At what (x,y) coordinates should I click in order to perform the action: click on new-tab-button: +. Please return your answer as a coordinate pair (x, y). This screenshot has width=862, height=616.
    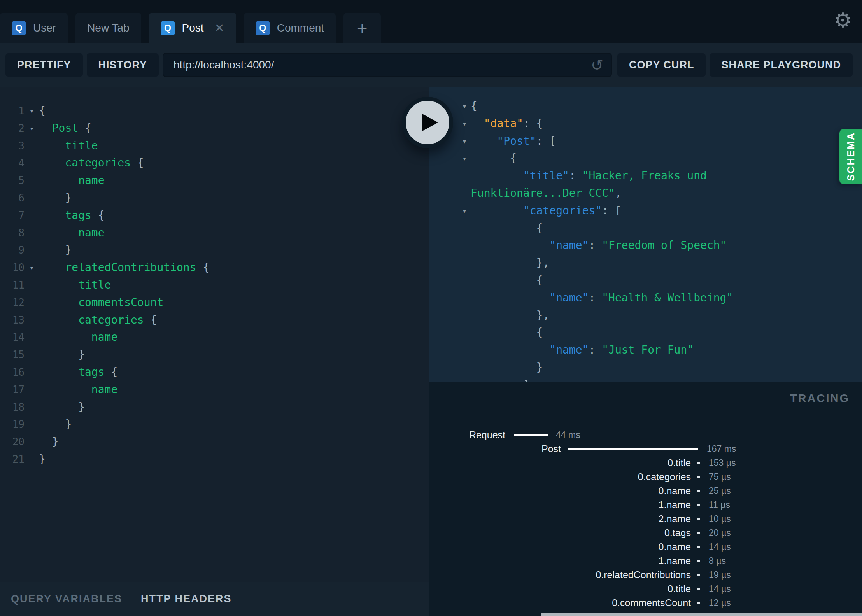
    Looking at the image, I should click on (362, 28).